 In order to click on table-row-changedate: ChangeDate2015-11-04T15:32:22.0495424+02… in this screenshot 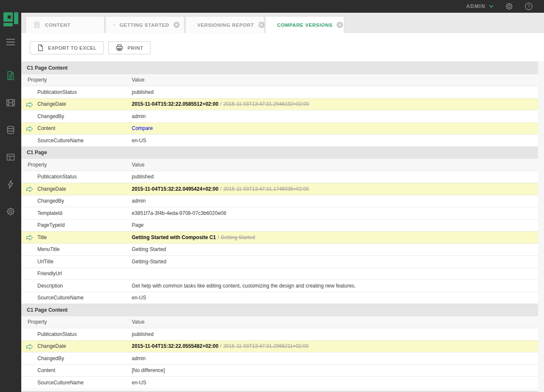, I will do `click(280, 189)`.